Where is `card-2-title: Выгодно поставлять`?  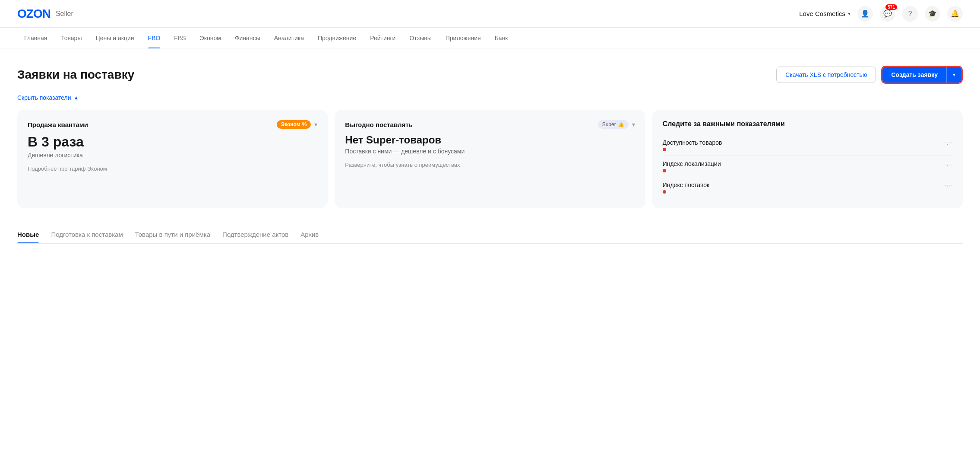
card-2-title: Выгодно поставлять is located at coordinates (379, 124).